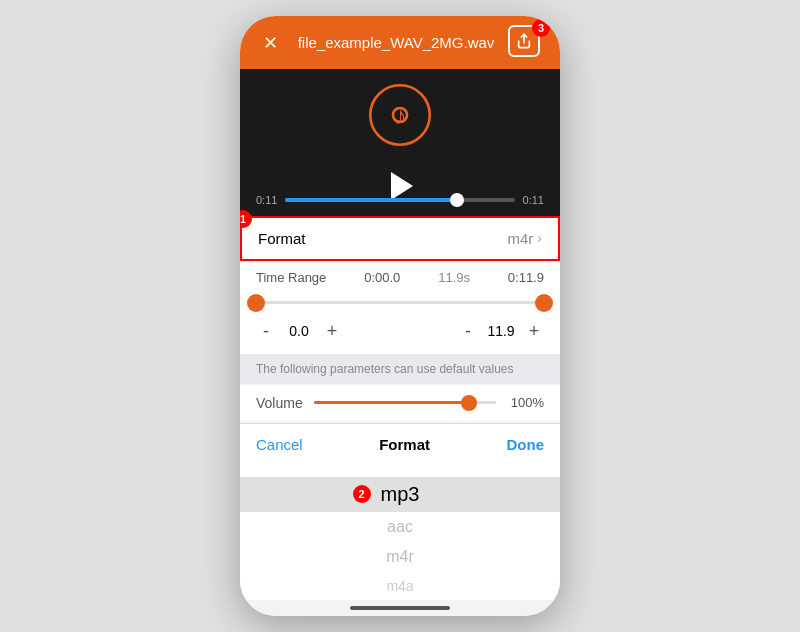 The image size is (800, 632). What do you see at coordinates (382, 278) in the screenshot?
I see `time-range-start: 0:00.0` at bounding box center [382, 278].